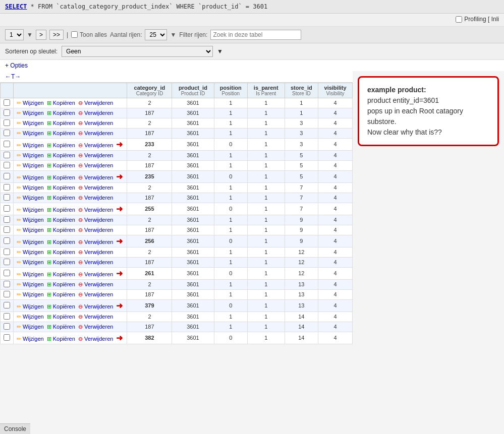 This screenshot has height=434, width=504. I want to click on col-left-arrow: ←T→, so click(13, 77).